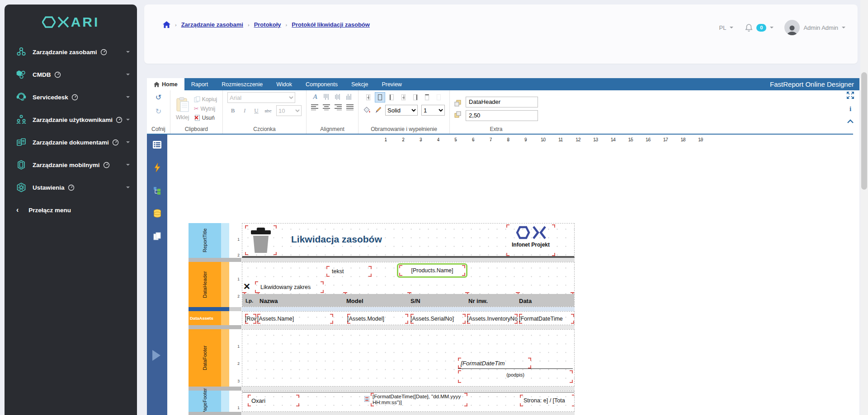 The height and width of the screenshot is (415, 868). Describe the element at coordinates (531, 240) in the screenshot. I see `company-logo-object: Infonet Projekt` at that location.